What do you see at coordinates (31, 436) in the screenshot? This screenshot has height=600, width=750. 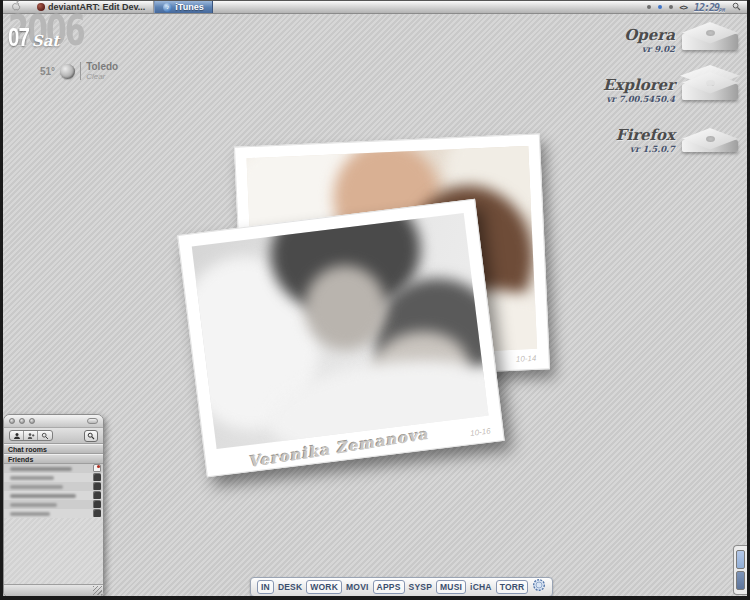 I see `view-segmented-control` at bounding box center [31, 436].